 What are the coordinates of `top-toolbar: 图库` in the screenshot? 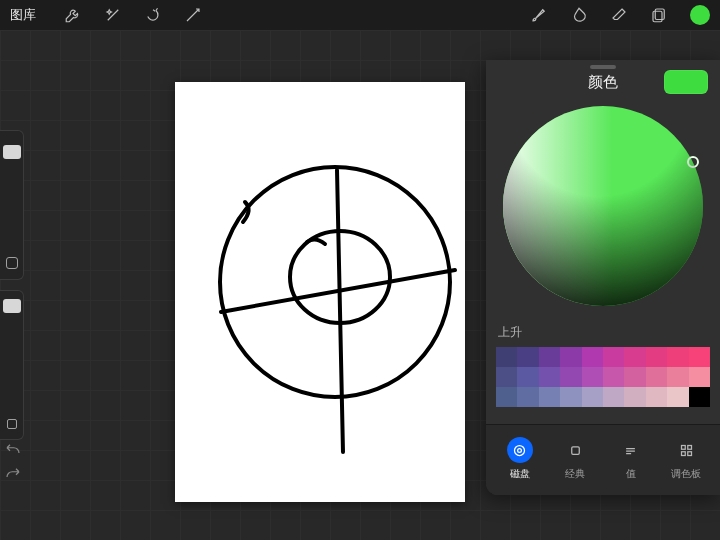 It's located at (360, 15).